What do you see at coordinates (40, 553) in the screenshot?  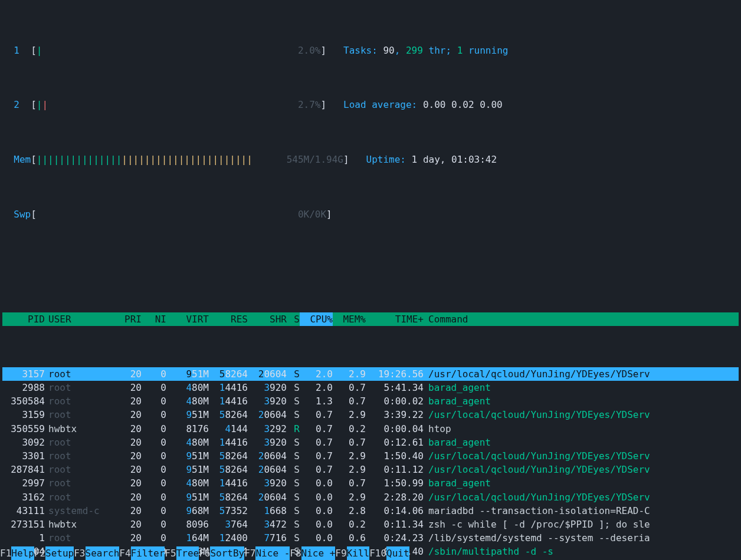 I see `fkey-F2: F2` at bounding box center [40, 553].